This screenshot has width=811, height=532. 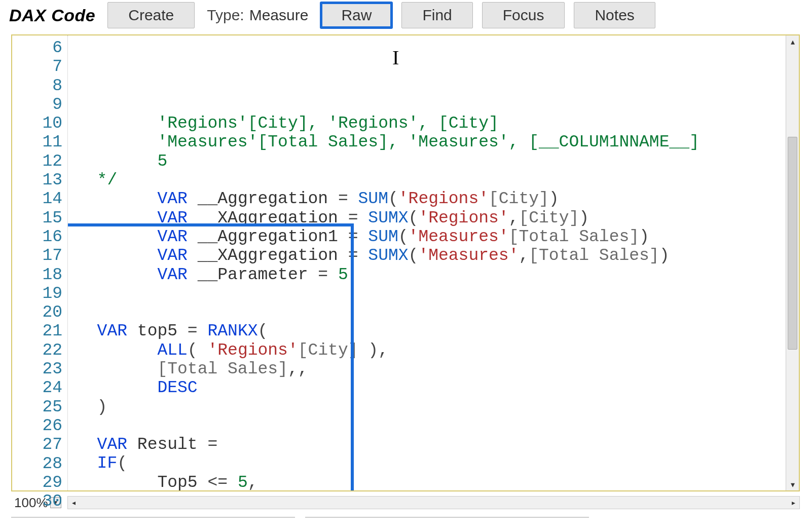 I want to click on code-line: 'Regions'[City], 'Regions', [City], so click(x=431, y=124).